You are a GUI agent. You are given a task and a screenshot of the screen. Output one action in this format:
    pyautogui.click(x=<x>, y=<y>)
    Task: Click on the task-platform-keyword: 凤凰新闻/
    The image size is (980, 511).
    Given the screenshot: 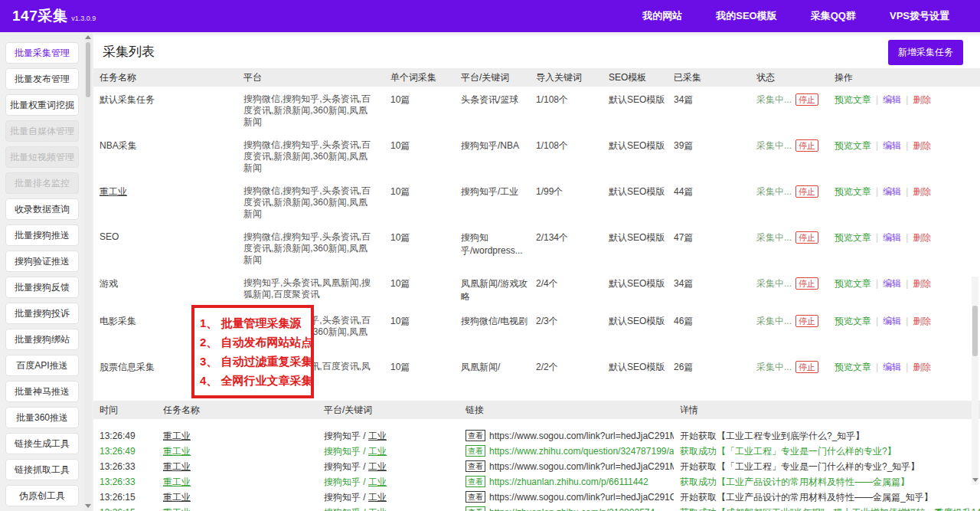 What is the action you would take?
    pyautogui.click(x=492, y=368)
    